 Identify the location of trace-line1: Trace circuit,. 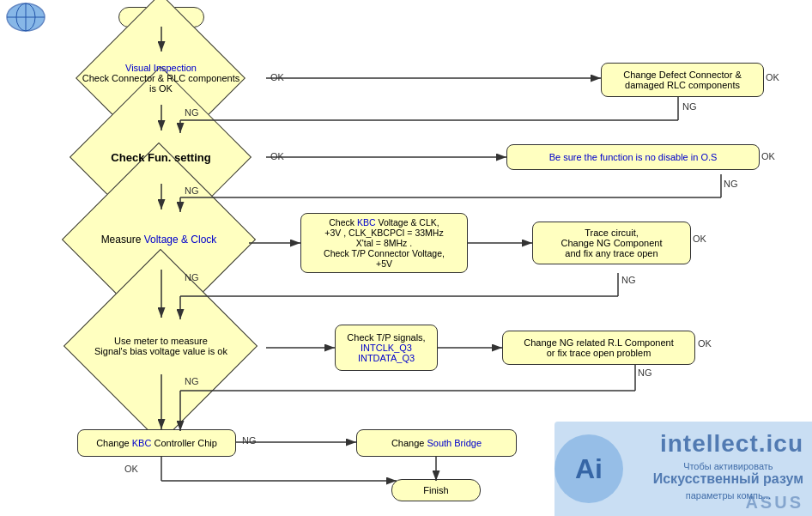
(611, 233).